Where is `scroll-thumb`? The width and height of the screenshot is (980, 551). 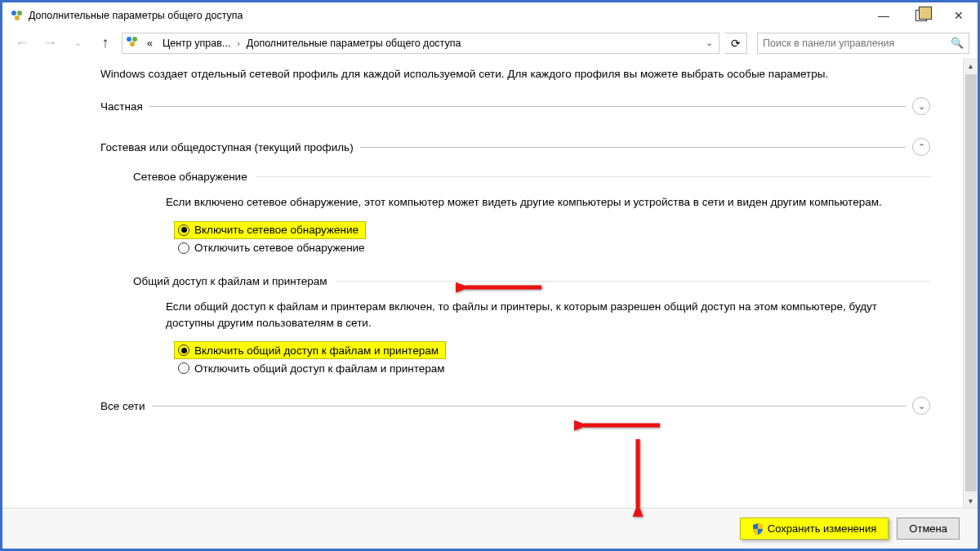
scroll-thumb is located at coordinates (971, 282).